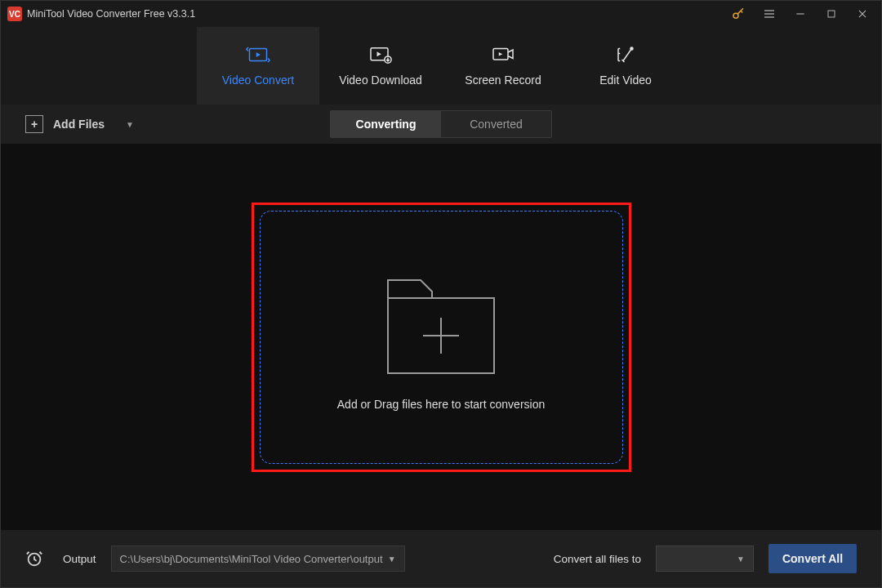 The width and height of the screenshot is (882, 588). I want to click on schedule-icon, so click(34, 559).